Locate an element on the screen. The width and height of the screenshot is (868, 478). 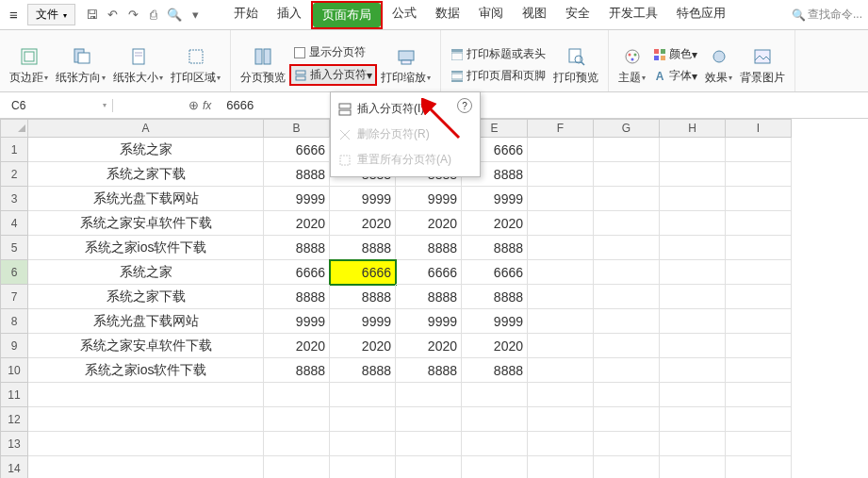
cell-F5 is located at coordinates (561, 248).